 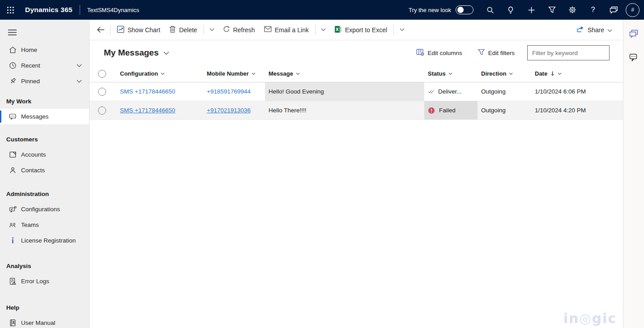 I want to click on sort-descending-icon: ↓, so click(x=552, y=73).